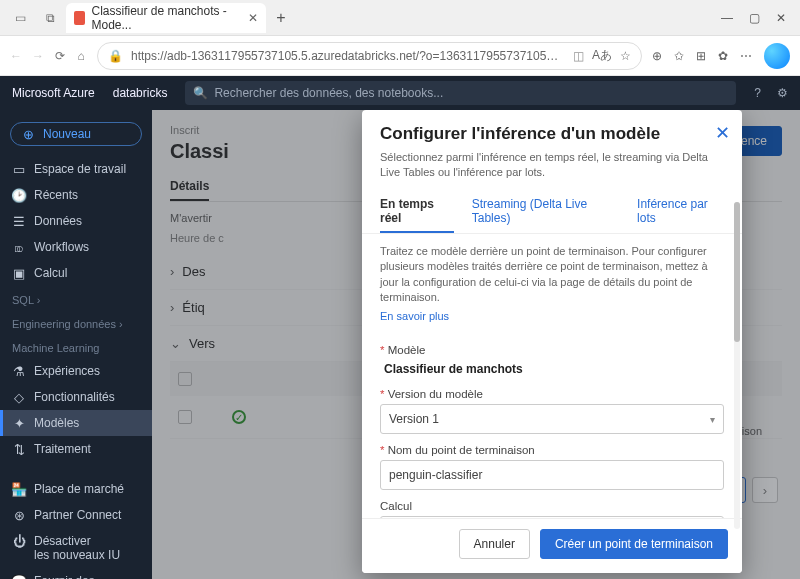 Image resolution: width=800 pixels, height=579 pixels. Describe the element at coordinates (64, 324) in the screenshot. I see `section-label: Engineering données` at that location.